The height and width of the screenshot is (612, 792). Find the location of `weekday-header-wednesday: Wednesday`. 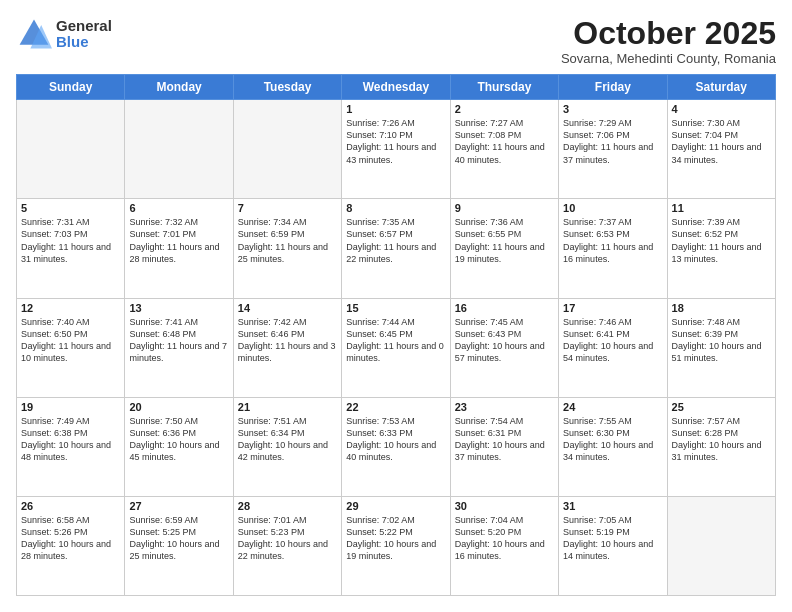

weekday-header-wednesday: Wednesday is located at coordinates (396, 88).